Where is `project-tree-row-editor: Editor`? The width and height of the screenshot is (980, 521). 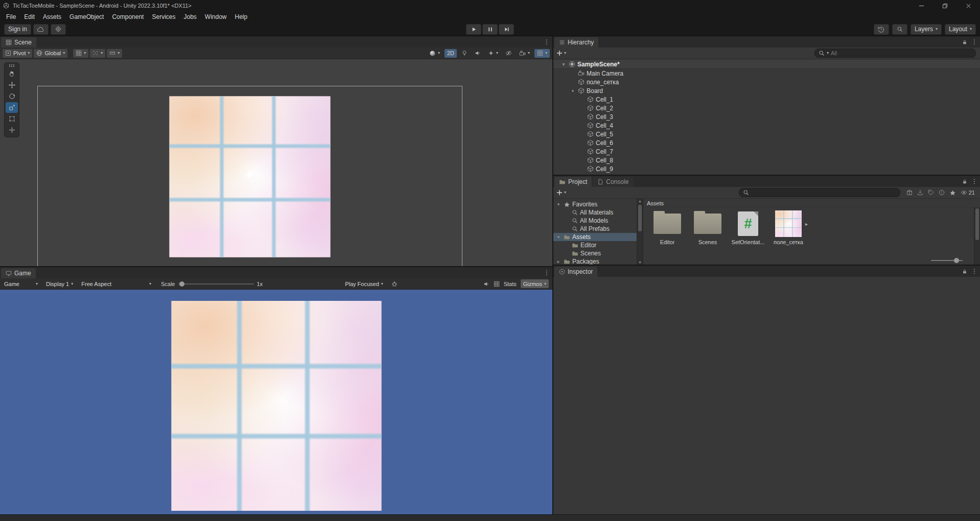 project-tree-row-editor: Editor is located at coordinates (595, 245).